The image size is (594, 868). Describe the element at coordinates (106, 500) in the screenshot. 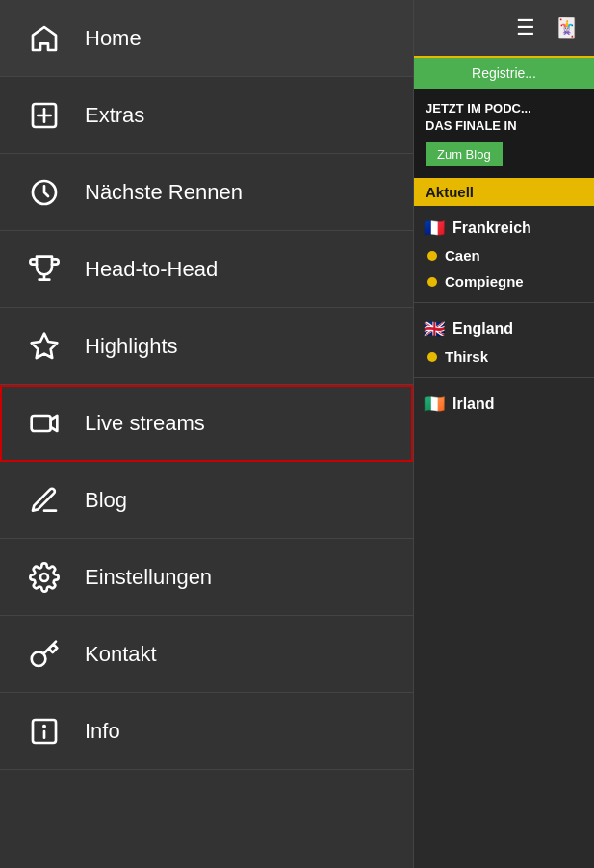

I see `sidebar-label-blog: Blog` at that location.